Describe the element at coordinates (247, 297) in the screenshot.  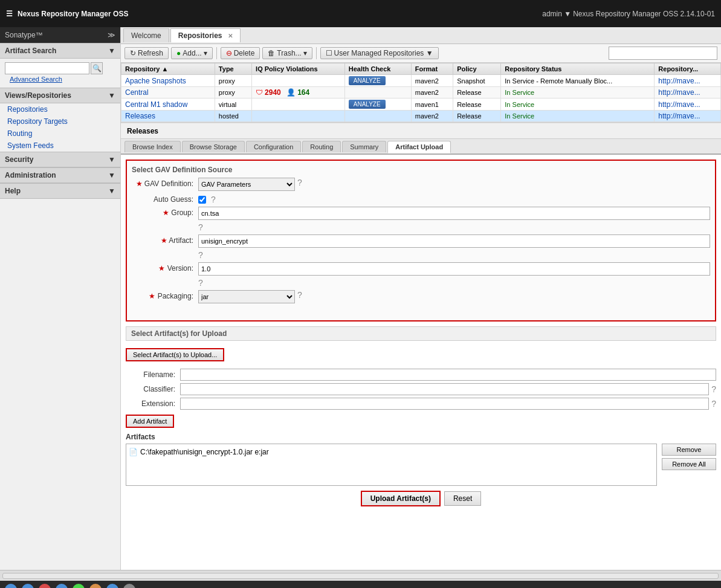
I see `packaging-select: jar war pom ear zip` at that location.